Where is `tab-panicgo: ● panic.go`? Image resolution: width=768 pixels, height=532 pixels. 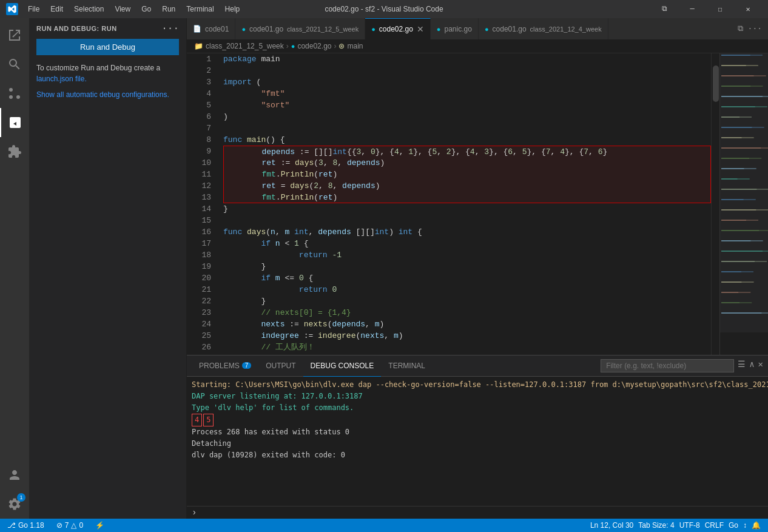
tab-panicgo: ● panic.go is located at coordinates (455, 29).